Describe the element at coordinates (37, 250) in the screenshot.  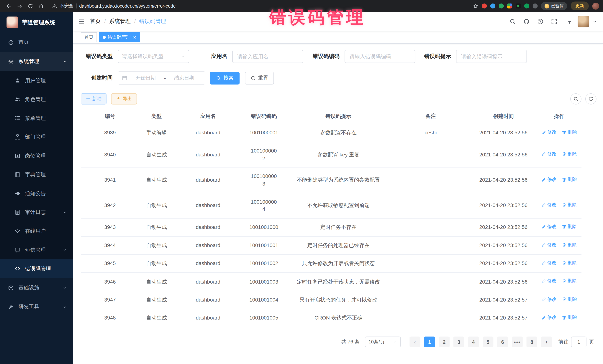
I see `sidebar-item-sms: 短信管理` at that location.